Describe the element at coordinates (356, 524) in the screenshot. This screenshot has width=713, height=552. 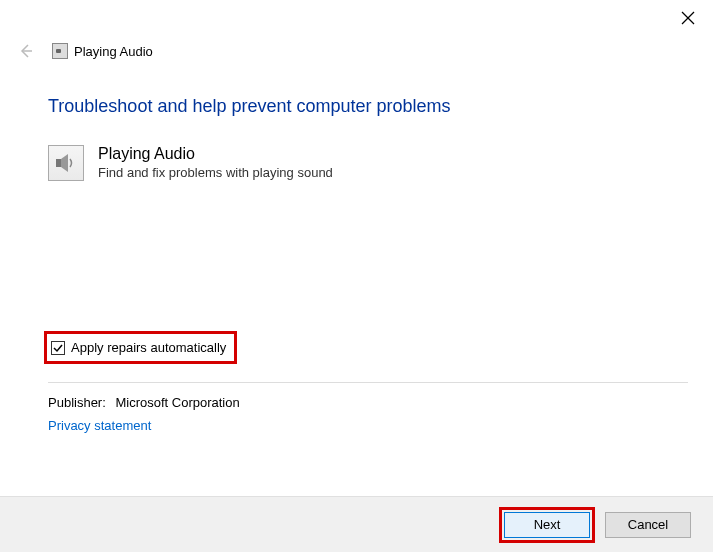
I see `button-bar: Next Cancel` at that location.